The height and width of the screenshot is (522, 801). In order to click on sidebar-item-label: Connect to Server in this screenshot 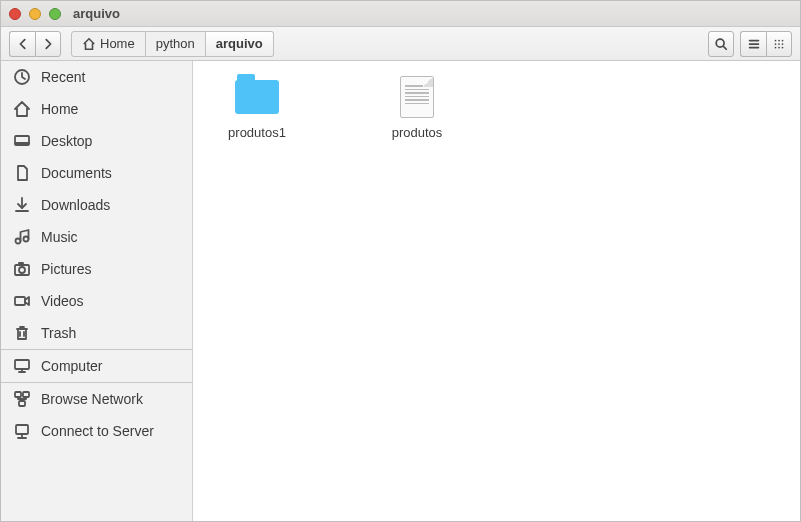, I will do `click(98, 431)`.